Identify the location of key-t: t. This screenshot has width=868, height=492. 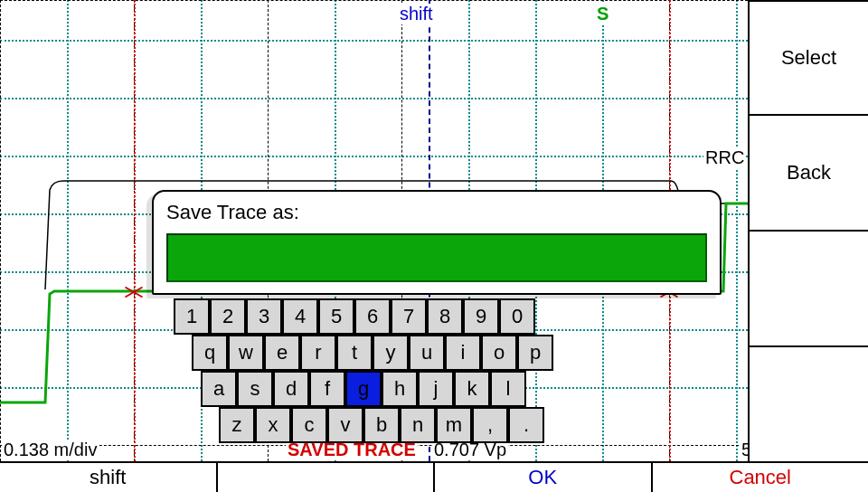
(354, 353).